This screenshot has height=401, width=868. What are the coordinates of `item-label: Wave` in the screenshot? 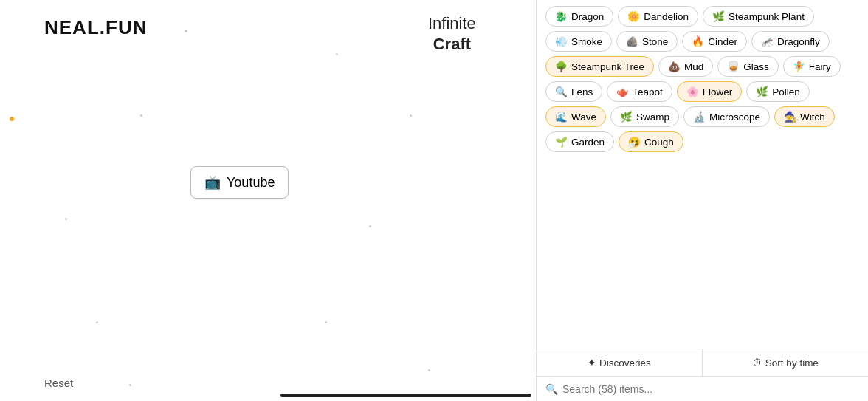 It's located at (584, 117).